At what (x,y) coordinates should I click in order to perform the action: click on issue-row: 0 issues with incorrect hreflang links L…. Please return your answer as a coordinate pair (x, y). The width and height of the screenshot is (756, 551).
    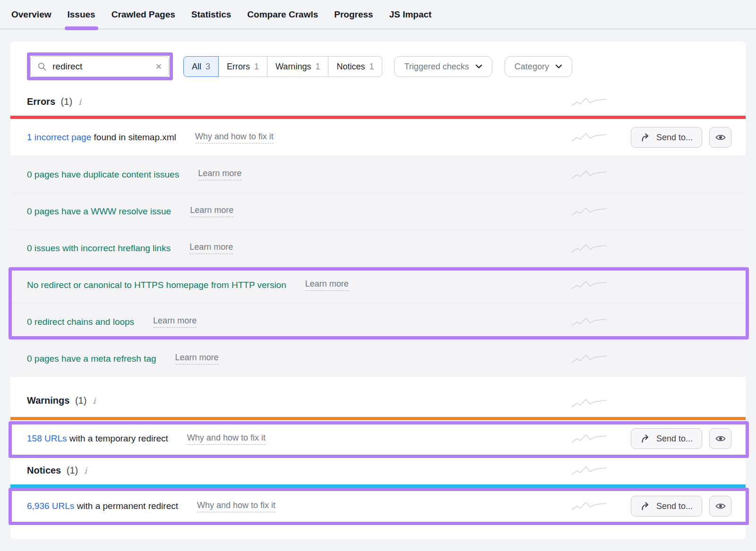
    Looking at the image, I should click on (378, 248).